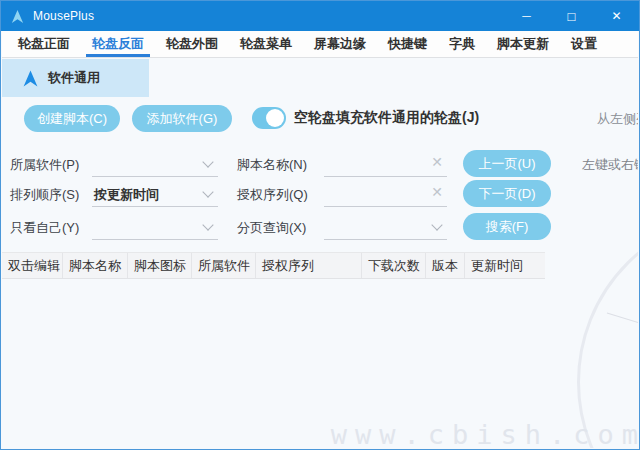 Image resolution: width=640 pixels, height=450 pixels. Describe the element at coordinates (309, 266) in the screenshot. I see `col-auth-serial: 授权序列` at that location.